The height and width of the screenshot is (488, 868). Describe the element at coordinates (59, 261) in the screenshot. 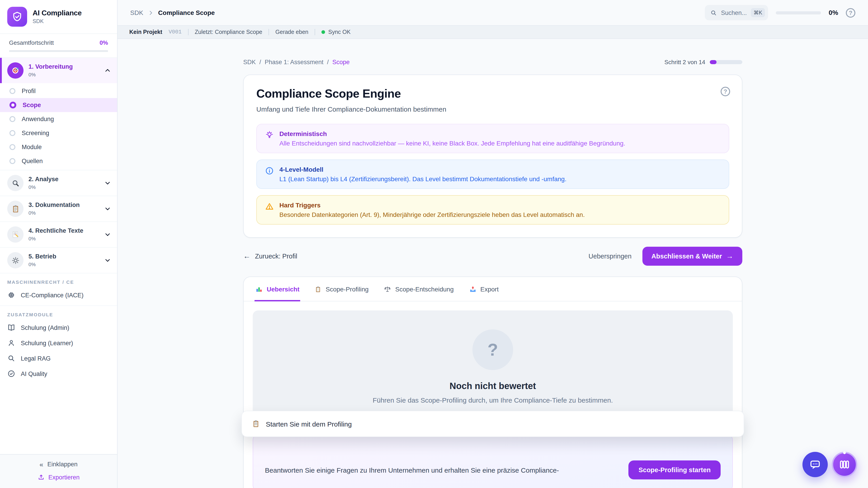

I see `sidebar-section-betrieb: 5. Betrieb 0%` at that location.